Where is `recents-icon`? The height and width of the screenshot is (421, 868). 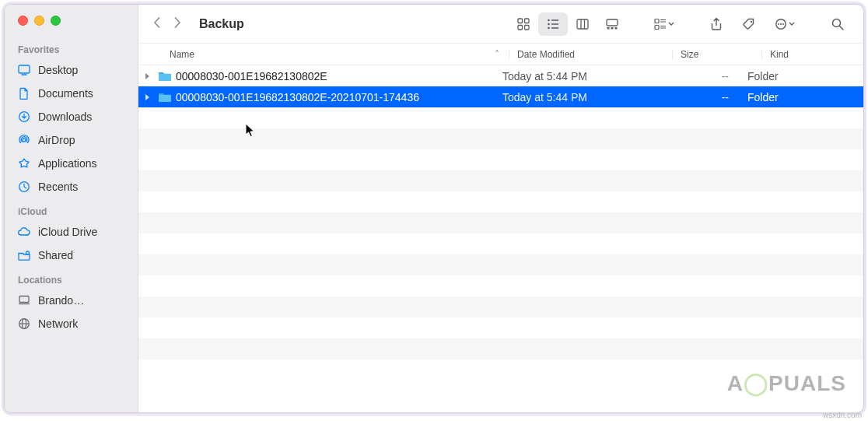 recents-icon is located at coordinates (24, 187).